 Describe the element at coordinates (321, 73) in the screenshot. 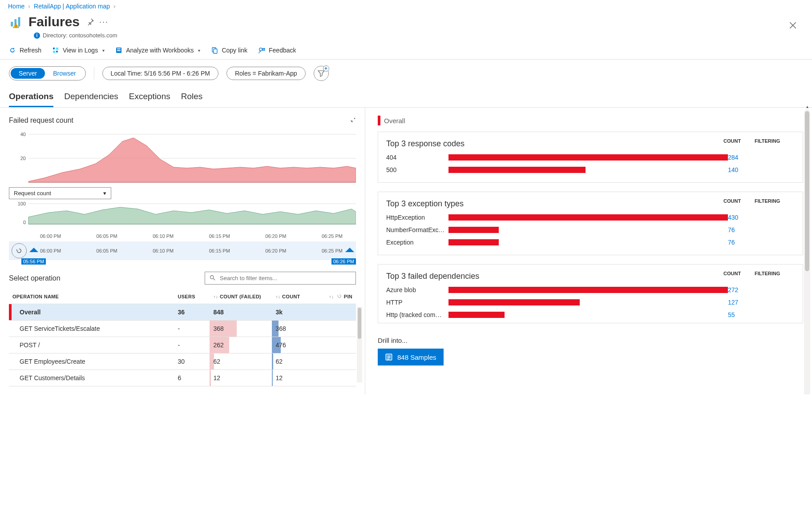

I see `add-filter-button: +` at that location.